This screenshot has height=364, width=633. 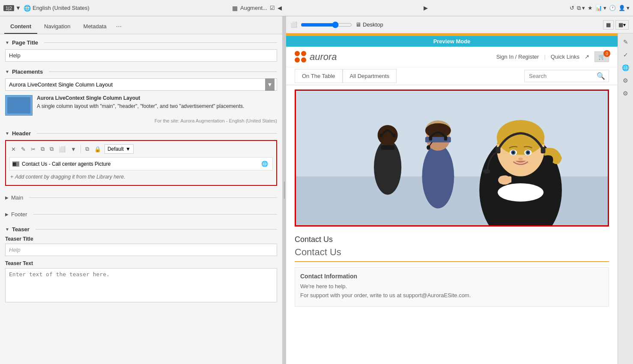 What do you see at coordinates (21, 27) in the screenshot?
I see `tab-content: Content` at bounding box center [21, 27].